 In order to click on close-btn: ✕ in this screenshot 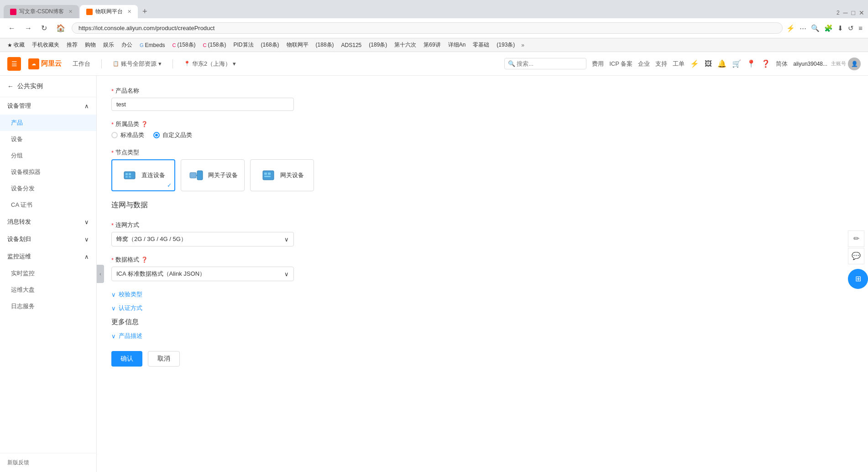, I will do `click(862, 13)`.